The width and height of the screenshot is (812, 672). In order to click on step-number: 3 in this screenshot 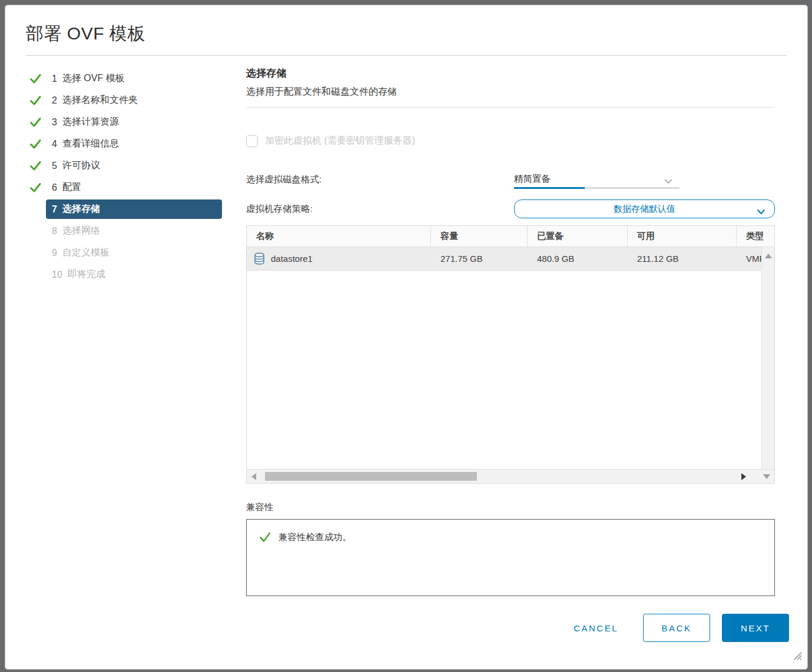, I will do `click(54, 122)`.